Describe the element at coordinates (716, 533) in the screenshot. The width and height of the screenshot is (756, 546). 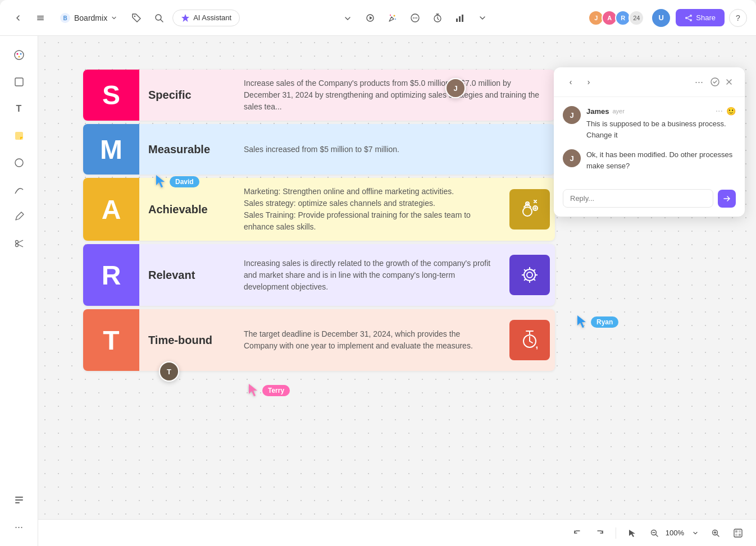
I see `zoom-in-button` at that location.